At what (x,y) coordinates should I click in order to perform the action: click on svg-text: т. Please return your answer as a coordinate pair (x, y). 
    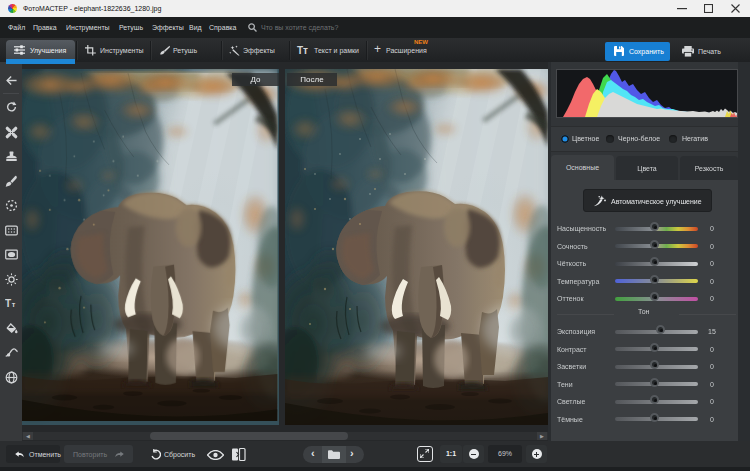
    Looking at the image, I should click on (13, 304).